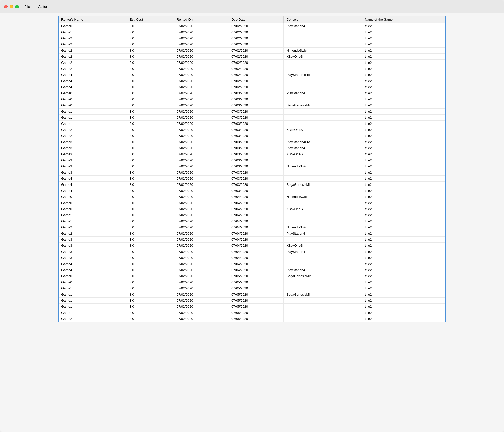  Describe the element at coordinates (6, 7) in the screenshot. I see `close-button` at that location.